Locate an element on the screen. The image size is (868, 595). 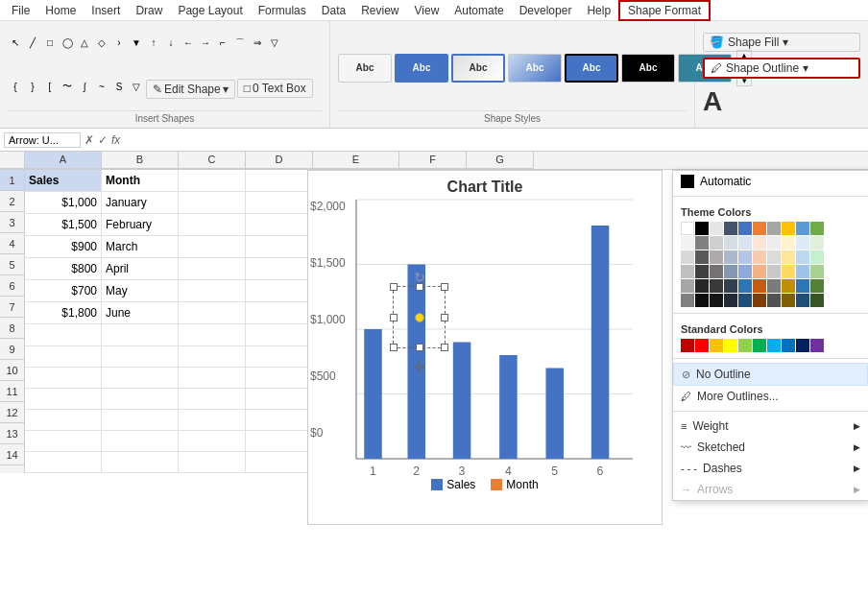
menu-draw: Draw is located at coordinates (149, 11).